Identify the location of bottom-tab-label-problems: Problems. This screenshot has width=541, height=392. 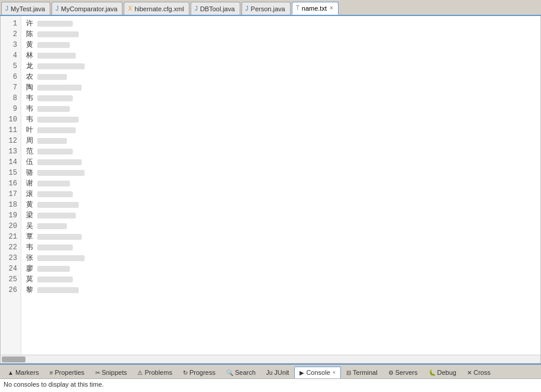
(158, 372).